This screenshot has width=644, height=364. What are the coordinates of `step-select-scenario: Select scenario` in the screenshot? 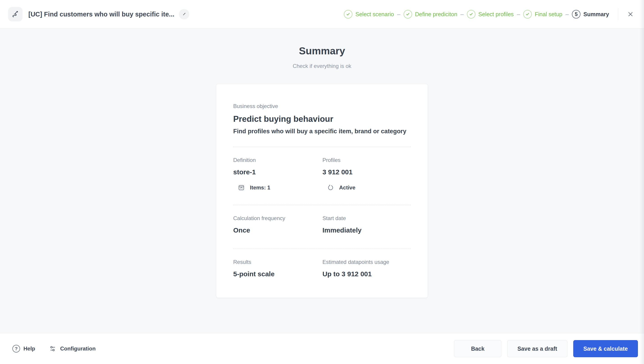 It's located at (369, 14).